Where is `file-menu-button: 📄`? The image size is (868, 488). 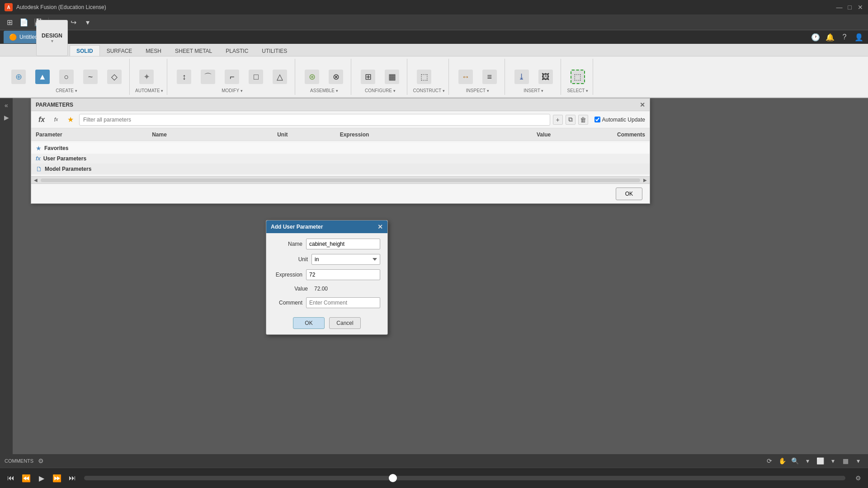 file-menu-button: 📄 is located at coordinates (24, 22).